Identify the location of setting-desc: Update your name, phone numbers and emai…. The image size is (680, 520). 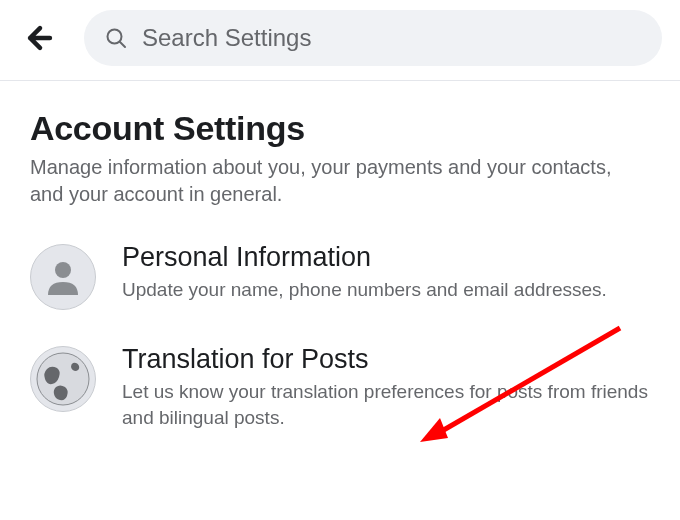
(386, 290).